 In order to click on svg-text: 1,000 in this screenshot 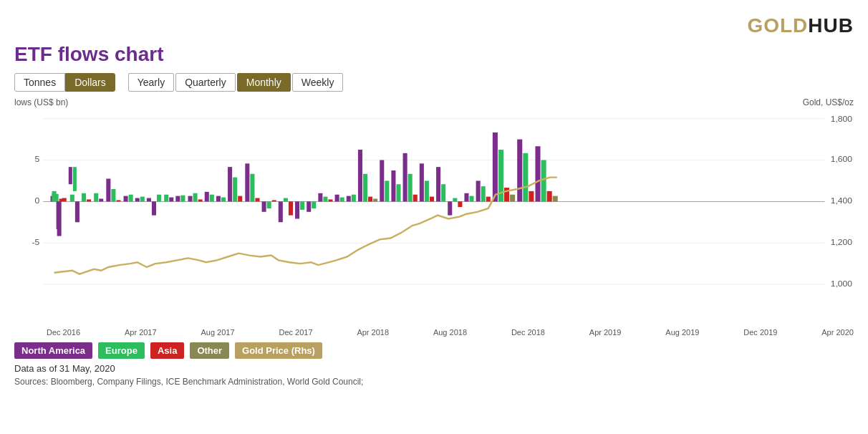, I will do `click(842, 284)`.